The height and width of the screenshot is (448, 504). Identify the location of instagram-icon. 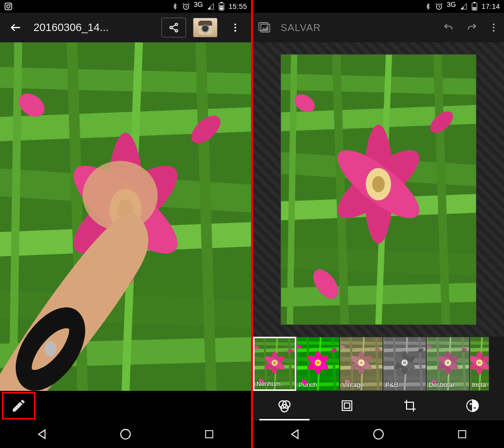
(205, 28).